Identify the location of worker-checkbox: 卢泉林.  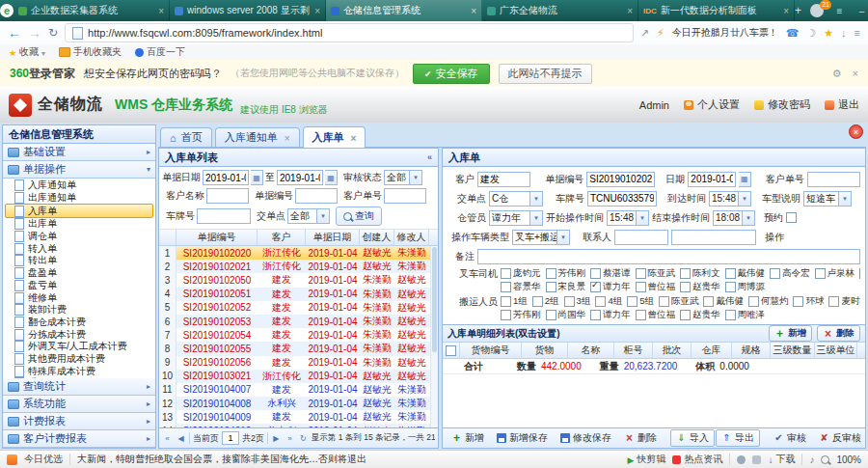
(835, 273).